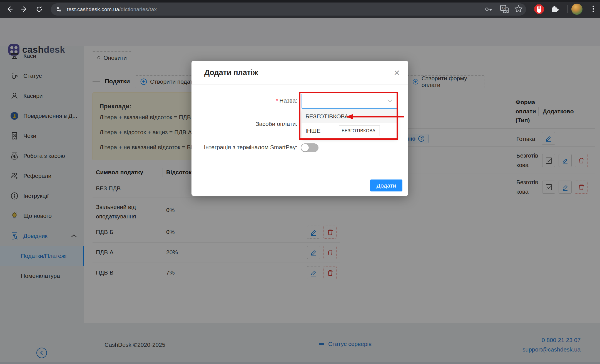 The height and width of the screenshot is (364, 600). I want to click on add-payment-modal: Додати платіж ✕ *Назва: БЕЗГОТІВКОВА ІНШ…, so click(300, 128).